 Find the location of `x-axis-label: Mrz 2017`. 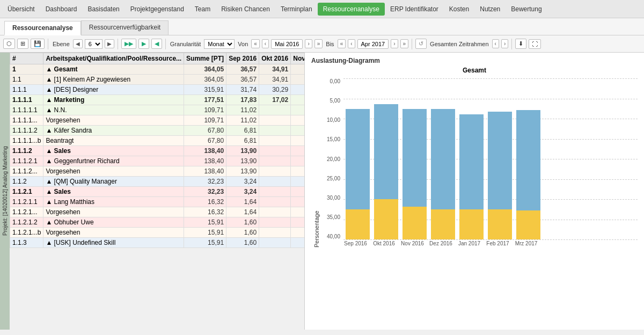

x-axis-label: Mrz 2017 is located at coordinates (526, 244).